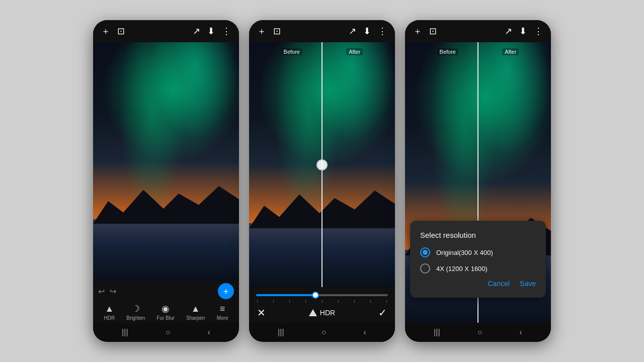  Describe the element at coordinates (437, 332) in the screenshot. I see `nav-bars-icon-3: |||` at that location.